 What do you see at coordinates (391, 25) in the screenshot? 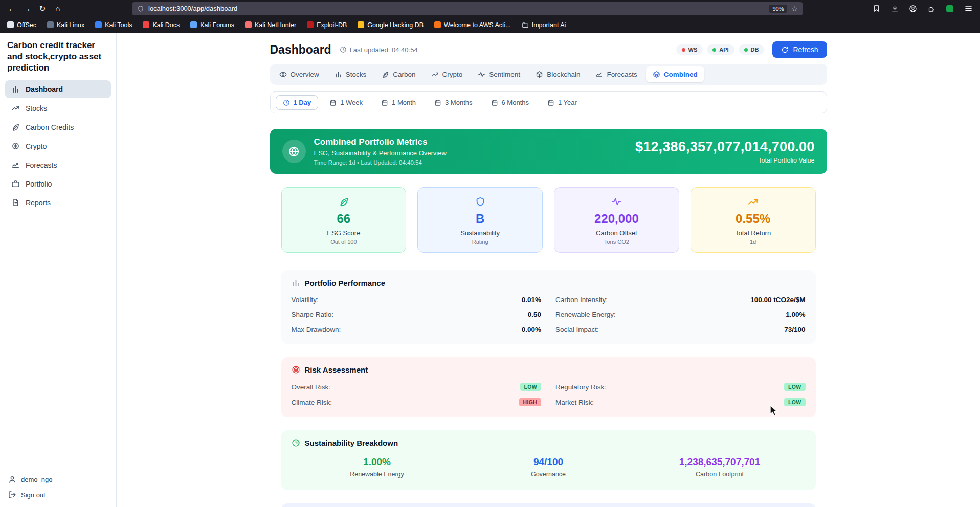
I see `bookmark-item: Google Hacking DB` at bounding box center [391, 25].